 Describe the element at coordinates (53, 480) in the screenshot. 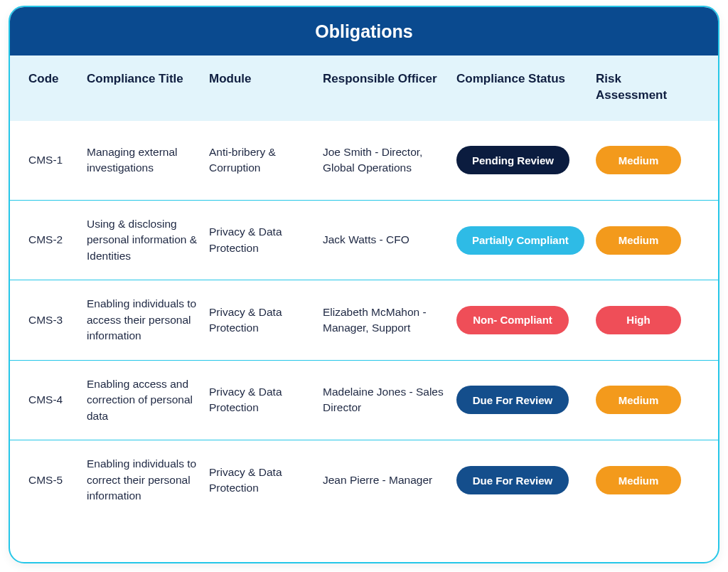

I see `cell-code: CMS-5` at that location.